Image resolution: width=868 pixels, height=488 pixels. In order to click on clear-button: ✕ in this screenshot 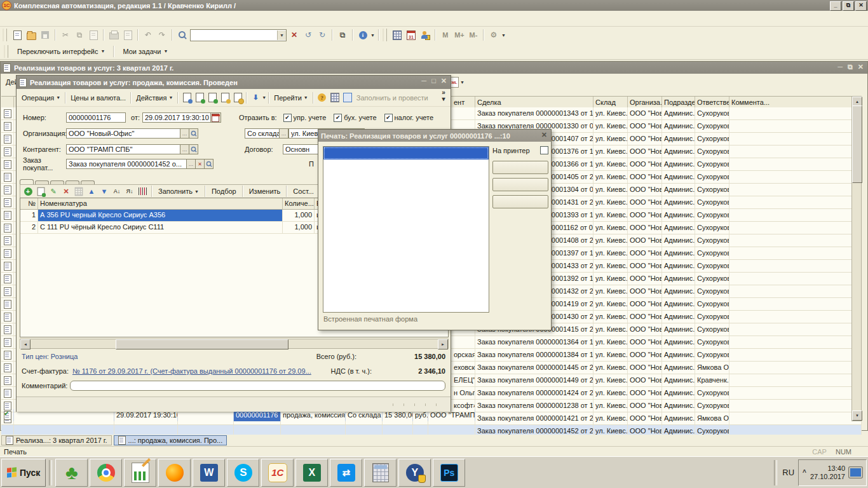, I will do `click(200, 164)`.